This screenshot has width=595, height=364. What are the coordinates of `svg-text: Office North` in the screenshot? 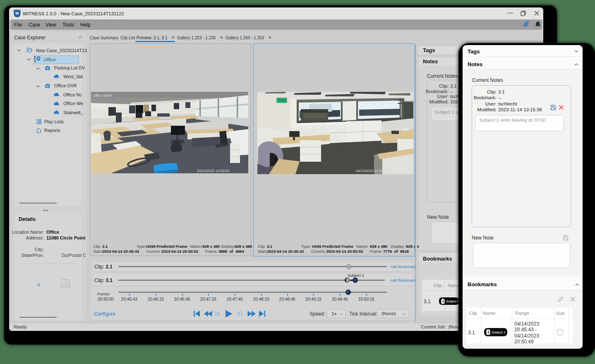 It's located at (103, 96).